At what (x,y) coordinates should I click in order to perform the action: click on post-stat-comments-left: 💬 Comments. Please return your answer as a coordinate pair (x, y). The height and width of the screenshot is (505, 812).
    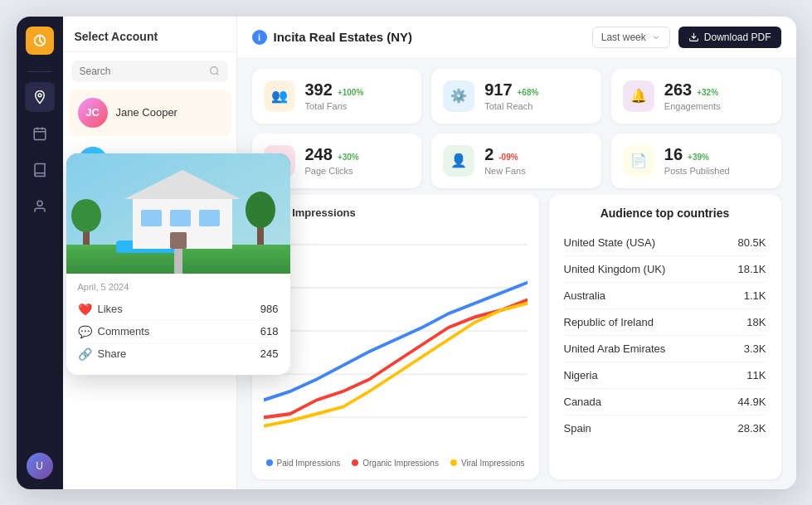
    Looking at the image, I should click on (114, 332).